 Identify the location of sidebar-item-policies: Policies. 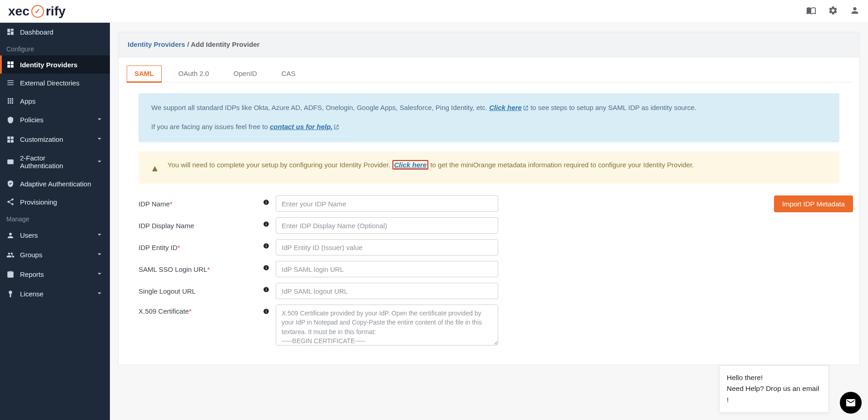
(55, 120).